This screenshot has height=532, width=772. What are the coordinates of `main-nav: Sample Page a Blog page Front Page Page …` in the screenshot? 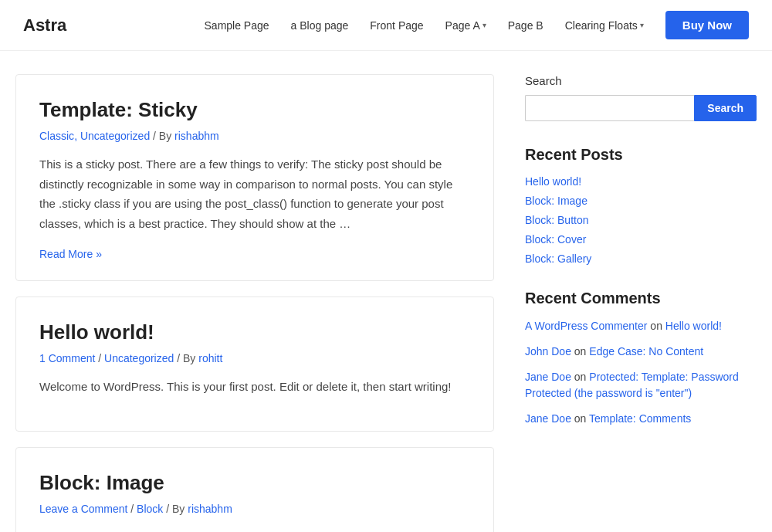 It's located at (472, 25).